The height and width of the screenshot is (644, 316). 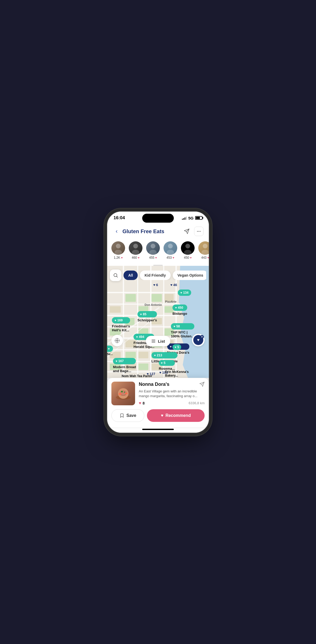 I want to click on action-buttons: Save ♥ Recommend, so click(x=158, y=416).